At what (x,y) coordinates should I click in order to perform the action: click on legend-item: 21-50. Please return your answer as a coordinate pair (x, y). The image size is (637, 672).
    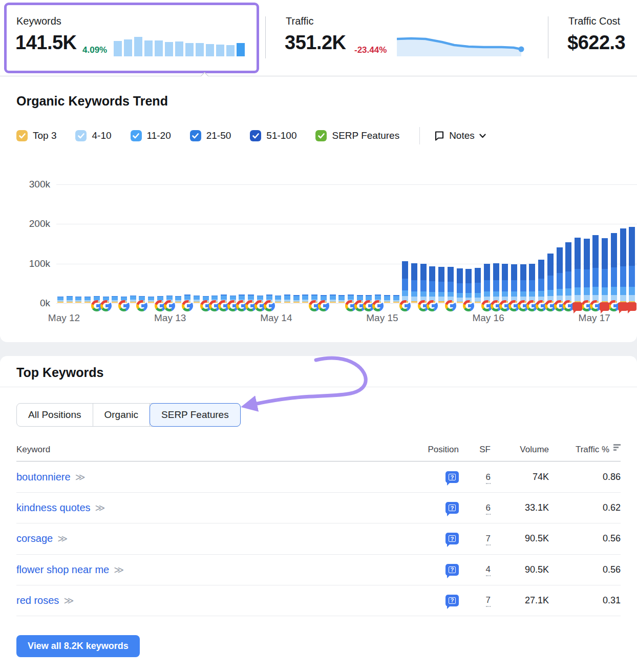
    Looking at the image, I should click on (211, 136).